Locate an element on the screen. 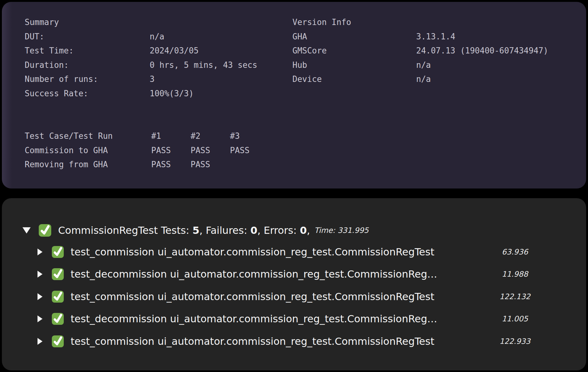  summary-title: Summary is located at coordinates (87, 23).